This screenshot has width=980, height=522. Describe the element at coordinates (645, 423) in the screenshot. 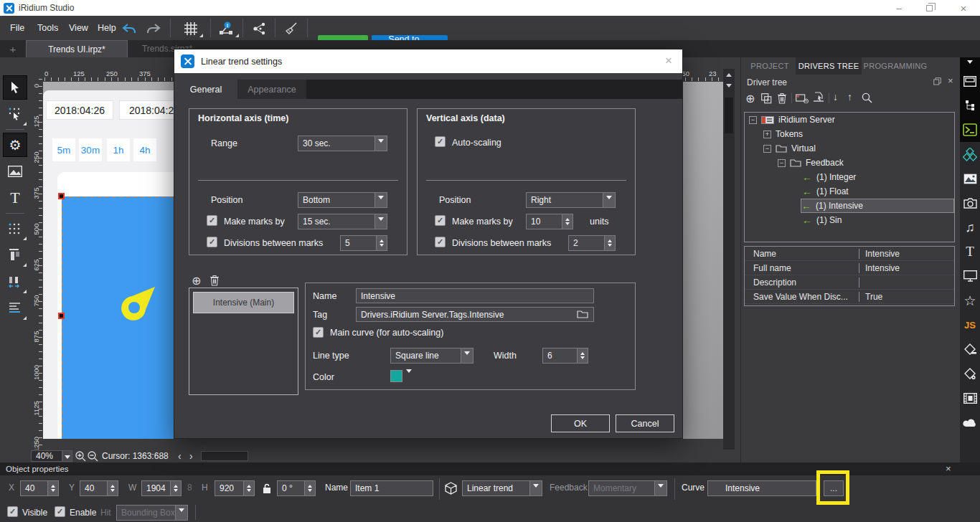

I see `cancel-button: Cancel` at that location.